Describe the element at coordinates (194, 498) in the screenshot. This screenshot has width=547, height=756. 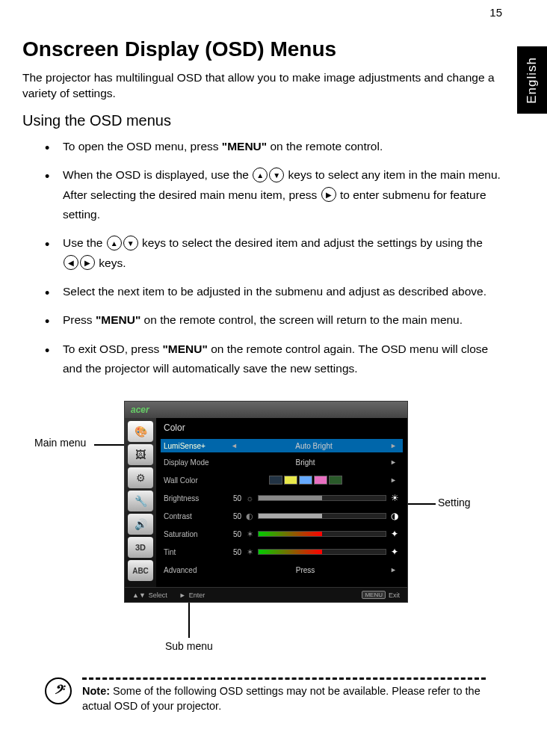
I see `row-label: Brightness` at that location.